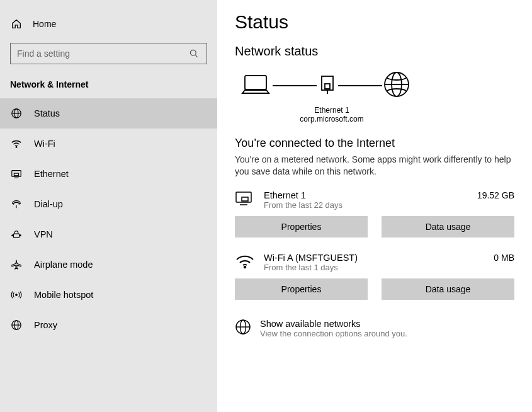 The image size is (532, 412). I want to click on nav-home: Home, so click(108, 24).